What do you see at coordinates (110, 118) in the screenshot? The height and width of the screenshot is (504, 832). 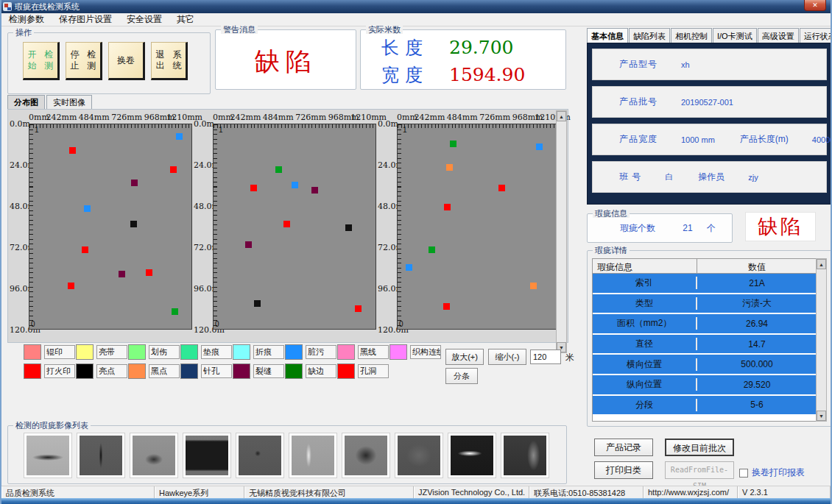 I see `plot-x-axis: 0mm242mm484mm726mm968mm1210mm` at bounding box center [110, 118].